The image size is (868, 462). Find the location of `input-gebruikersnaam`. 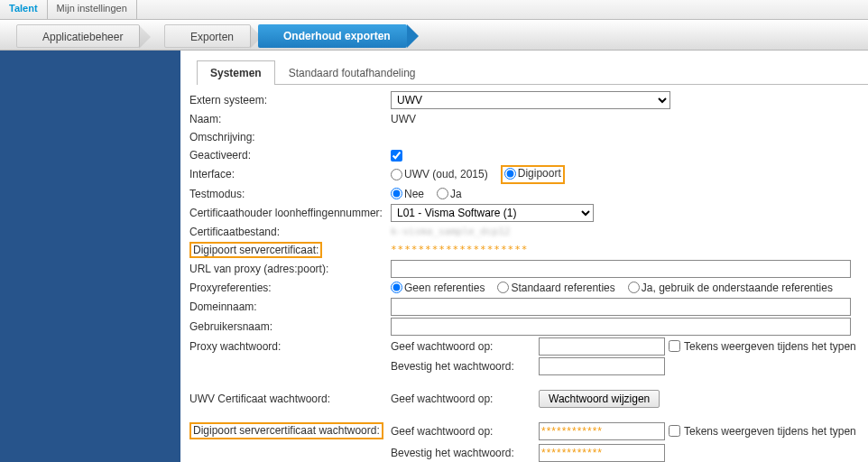

input-gebruikersnaam is located at coordinates (621, 327).